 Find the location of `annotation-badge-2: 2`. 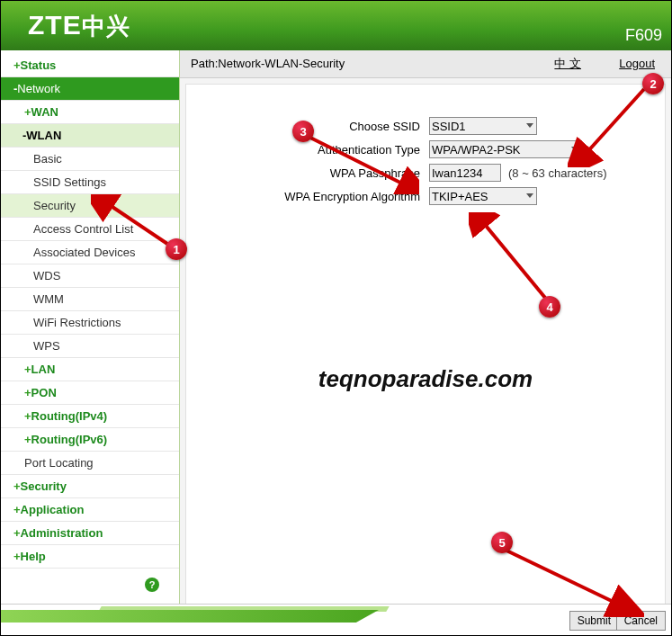

annotation-badge-2: 2 is located at coordinates (653, 84).